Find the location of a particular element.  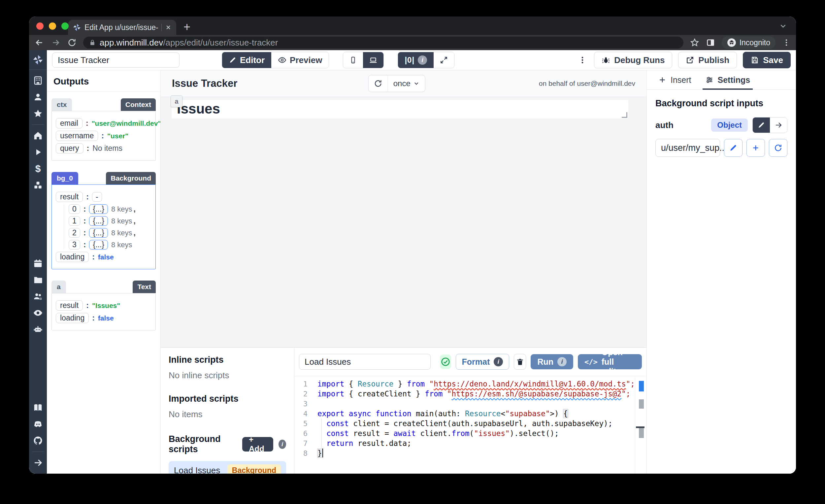

home-icon is located at coordinates (38, 136).